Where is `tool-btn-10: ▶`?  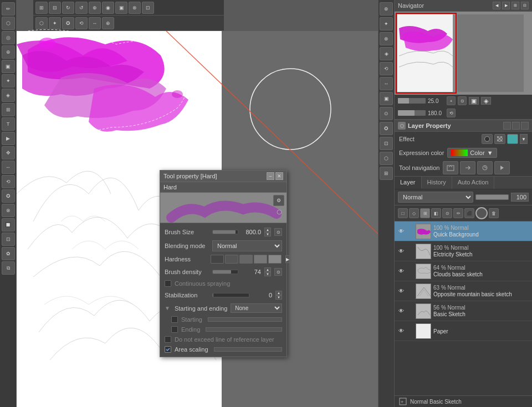
tool-btn-10: ▶ is located at coordinates (8, 138).